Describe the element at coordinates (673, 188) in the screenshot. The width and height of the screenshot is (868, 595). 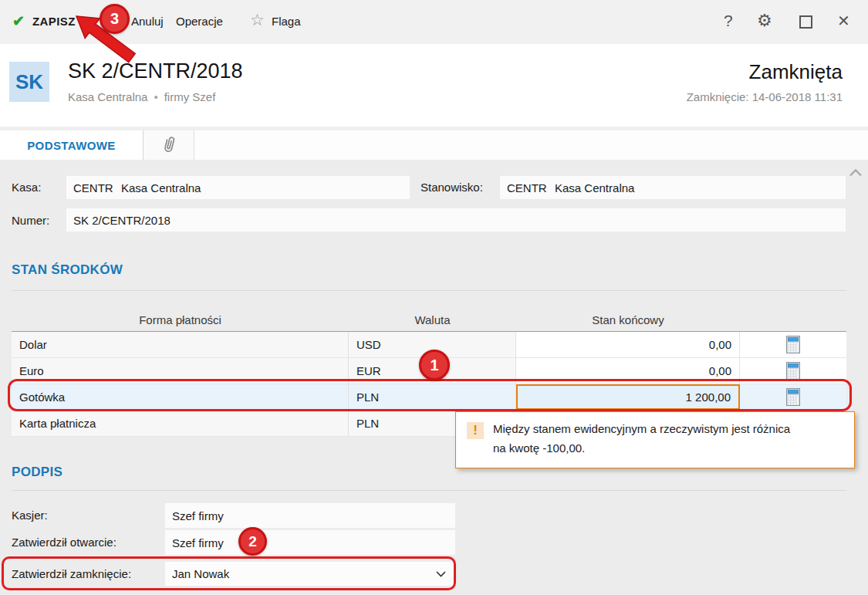
I see `stanowisko-field: CENTR Kasa Centralna` at that location.